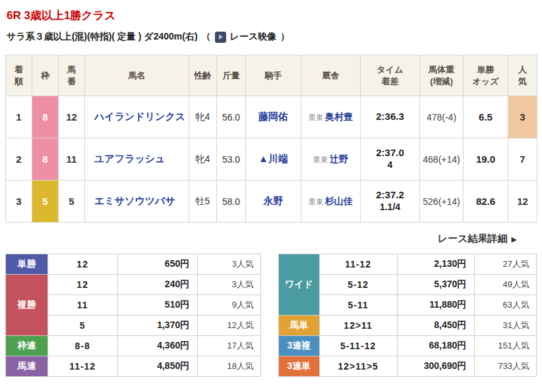  I want to click on payout-amount: 300,690円, so click(436, 366).